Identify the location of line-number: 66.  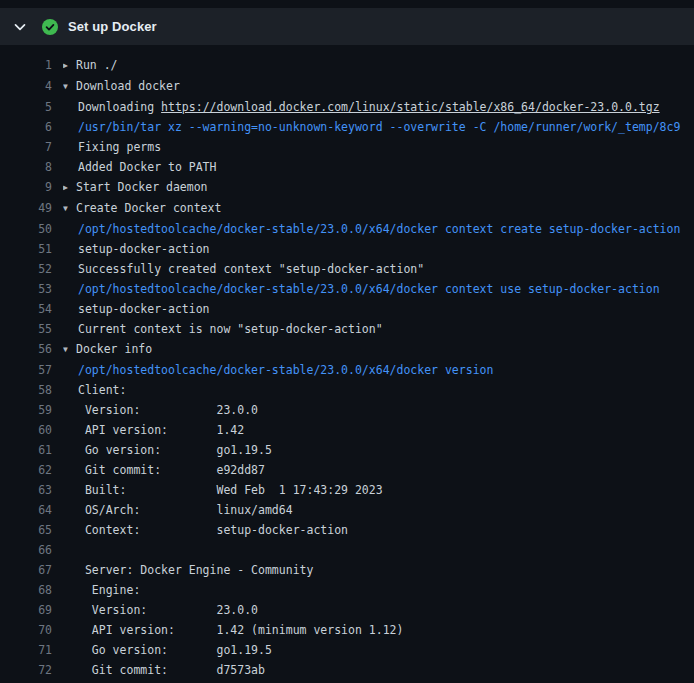
(26, 550).